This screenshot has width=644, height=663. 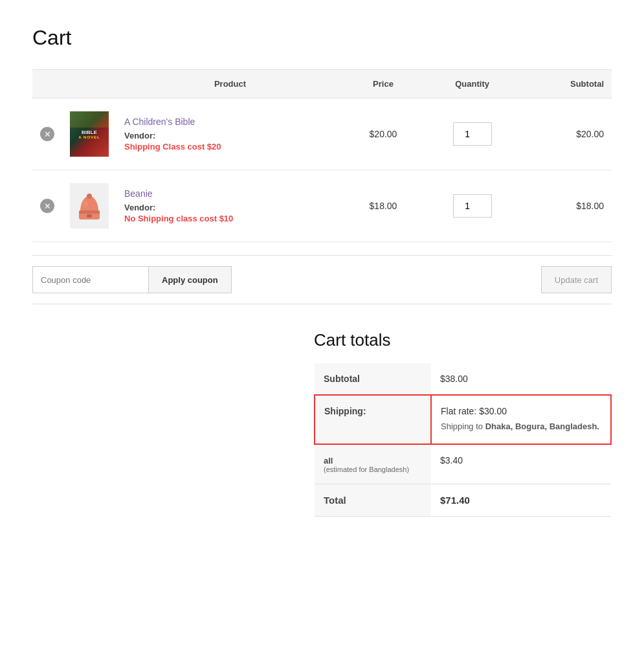 I want to click on subtotal-cell-bible: $20.00, so click(x=567, y=135).